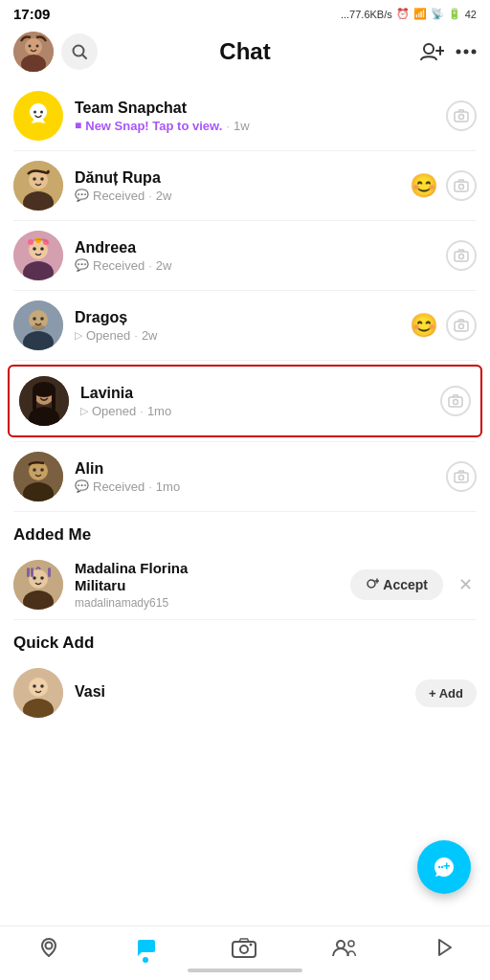 Image resolution: width=490 pixels, height=980 pixels. What do you see at coordinates (245, 972) in the screenshot?
I see `home-indicator` at bounding box center [245, 972].